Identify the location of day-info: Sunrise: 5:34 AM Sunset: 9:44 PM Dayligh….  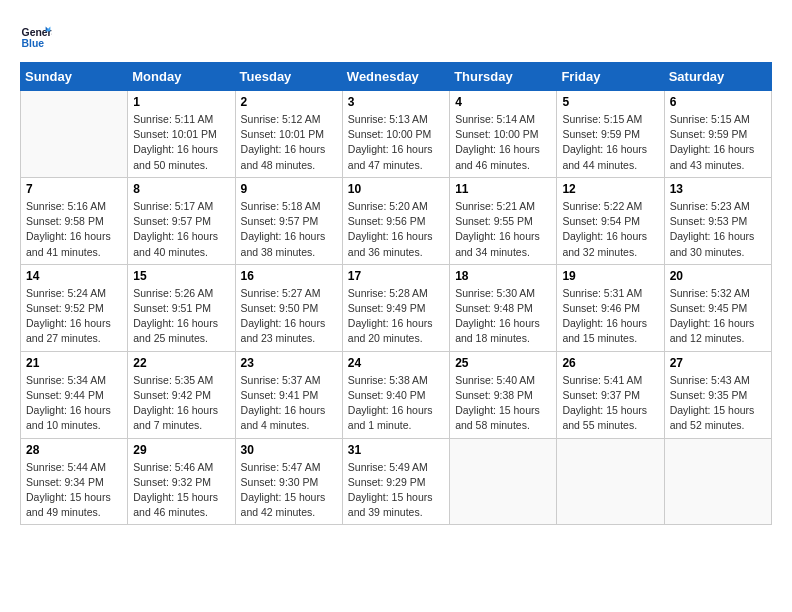
(74, 404).